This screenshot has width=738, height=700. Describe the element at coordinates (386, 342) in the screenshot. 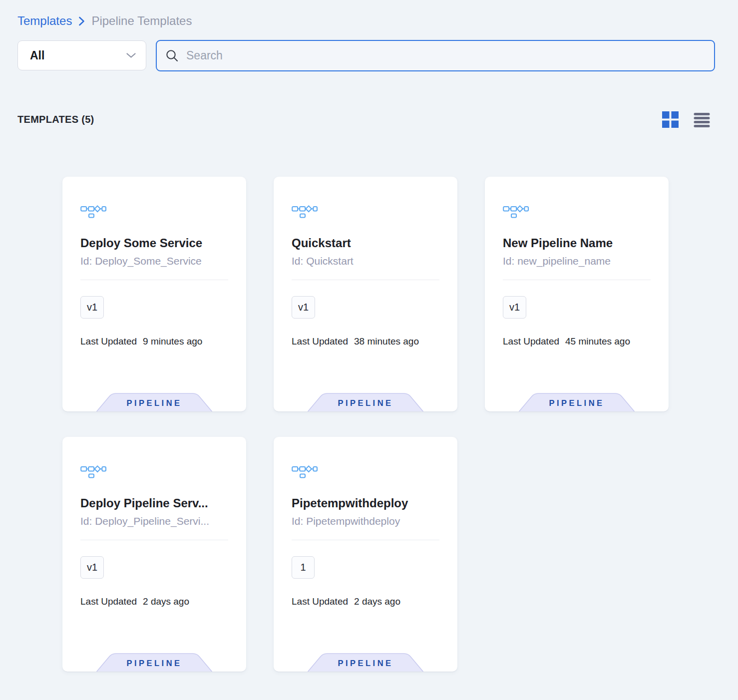

I see `last-updated-value: 38 minutes ago` at that location.